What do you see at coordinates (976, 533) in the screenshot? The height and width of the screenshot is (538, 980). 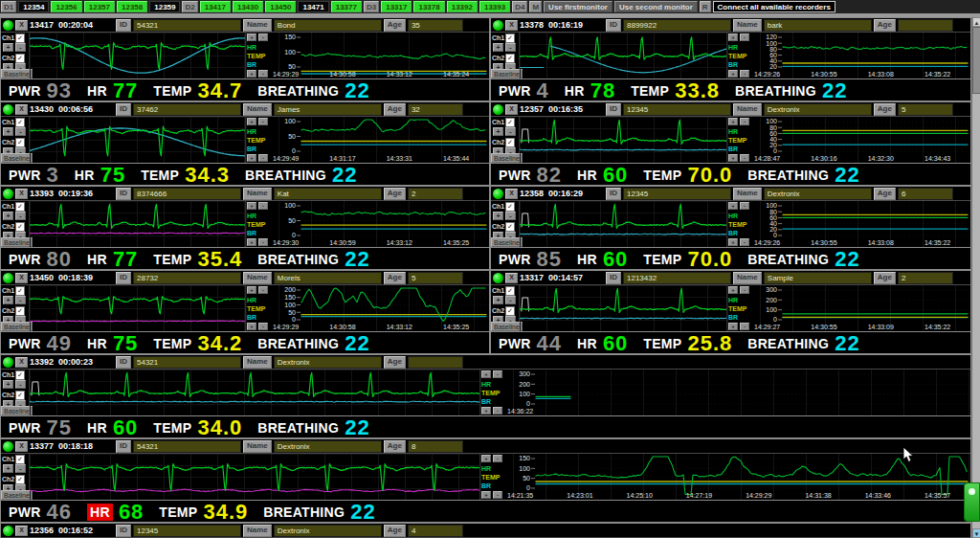 I see `scroll-down-icon: ▼` at bounding box center [976, 533].